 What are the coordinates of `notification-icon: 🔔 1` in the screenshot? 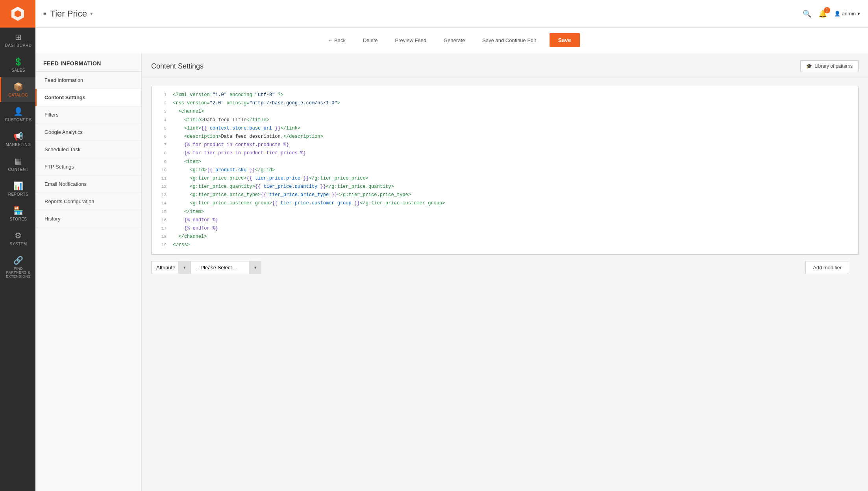 It's located at (823, 14).